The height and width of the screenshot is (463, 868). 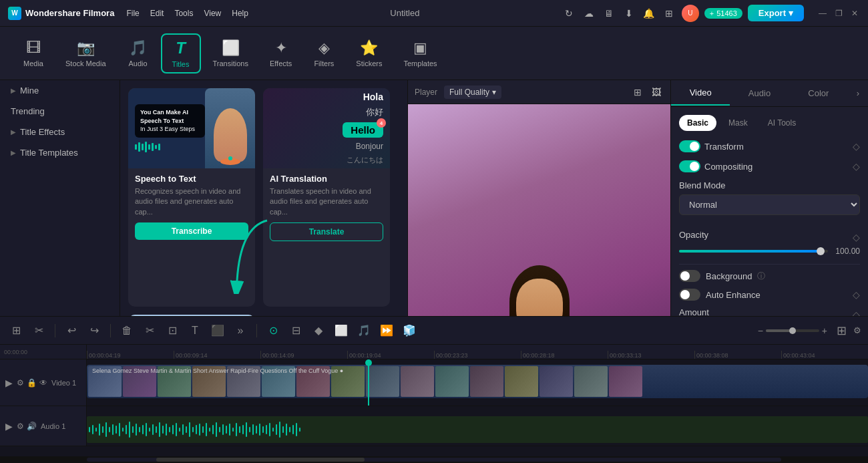 What do you see at coordinates (776, 13) in the screenshot?
I see `export-button: Export ▾` at bounding box center [776, 13].